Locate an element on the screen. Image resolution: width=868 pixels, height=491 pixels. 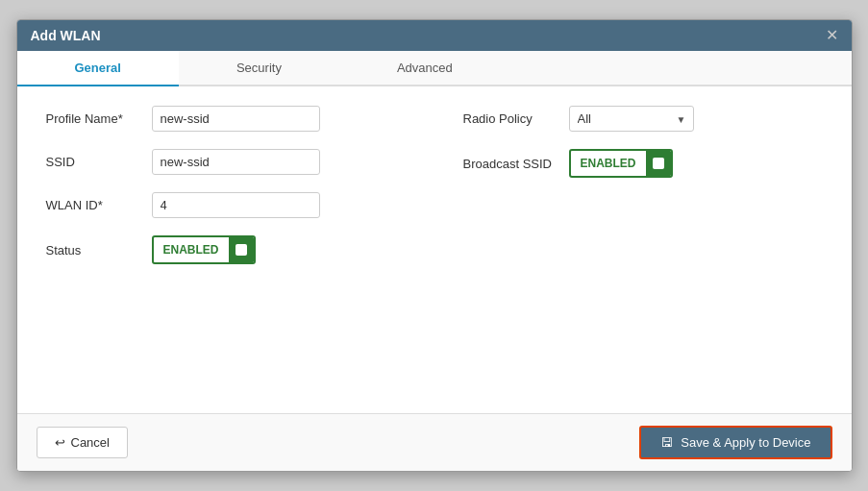
dialog-title: Add WLAN is located at coordinates (65, 36).